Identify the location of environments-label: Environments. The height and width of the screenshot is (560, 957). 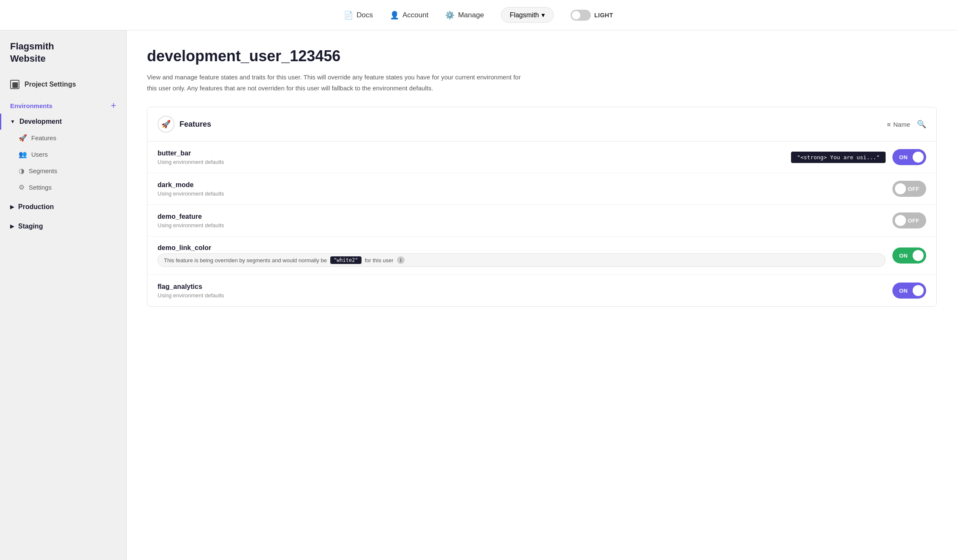
(31, 106).